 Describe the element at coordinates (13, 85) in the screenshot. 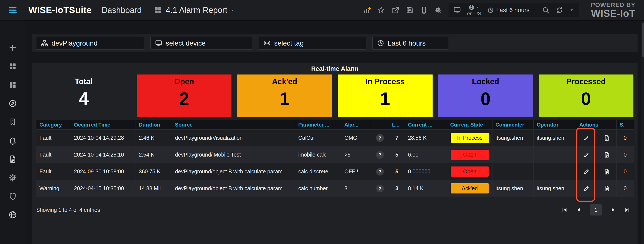

I see `sidebar-item-panels` at that location.